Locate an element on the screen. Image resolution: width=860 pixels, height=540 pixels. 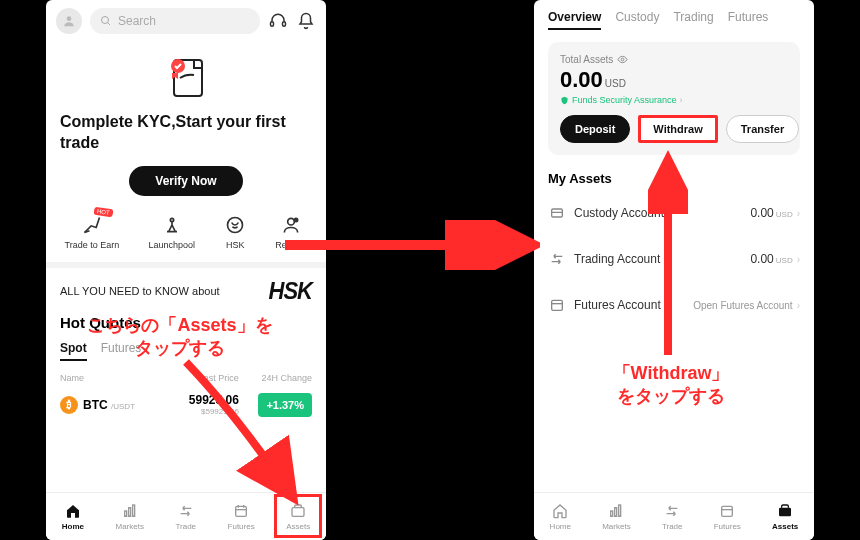
total-assets-card: Total Assets 0.00USD Funds Security Assu… is located at coordinates (674, 98).